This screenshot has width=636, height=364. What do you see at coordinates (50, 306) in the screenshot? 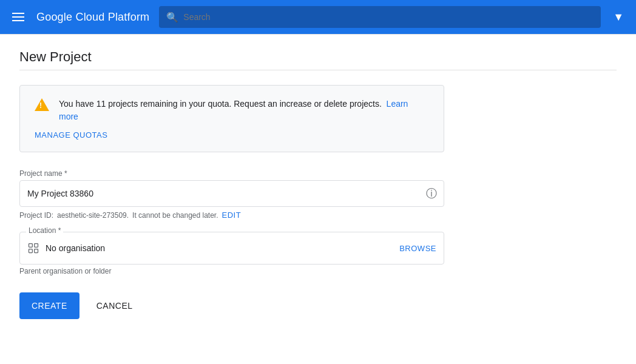
I see `create-button: CREATE` at bounding box center [50, 306].